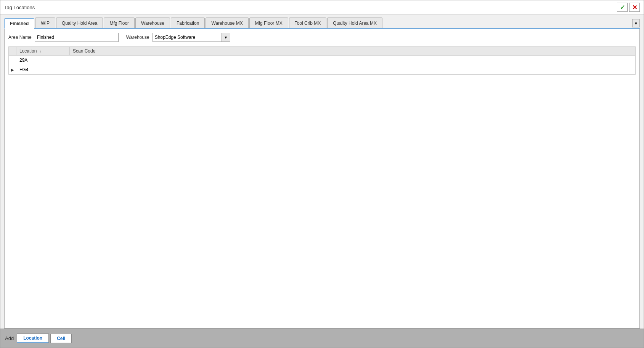  I want to click on tab-quality-hold-area-mx: Quality Hold Area MX, so click(355, 23).